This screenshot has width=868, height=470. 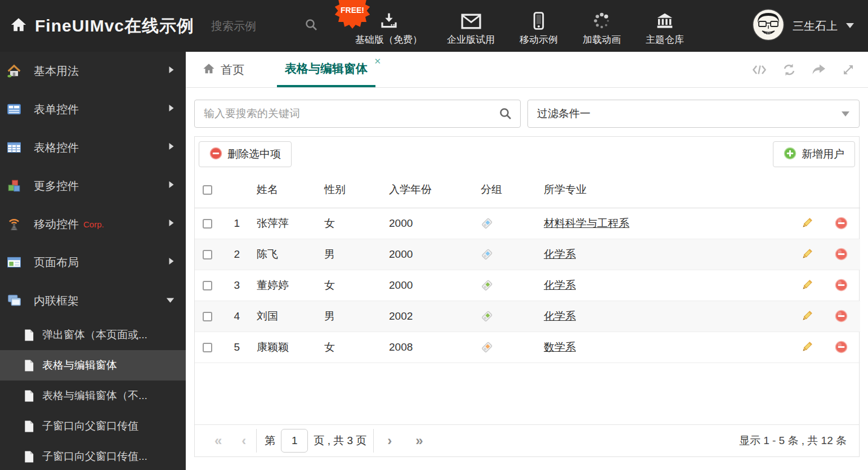 What do you see at coordinates (789, 70) in the screenshot?
I see `refresh-icon` at bounding box center [789, 70].